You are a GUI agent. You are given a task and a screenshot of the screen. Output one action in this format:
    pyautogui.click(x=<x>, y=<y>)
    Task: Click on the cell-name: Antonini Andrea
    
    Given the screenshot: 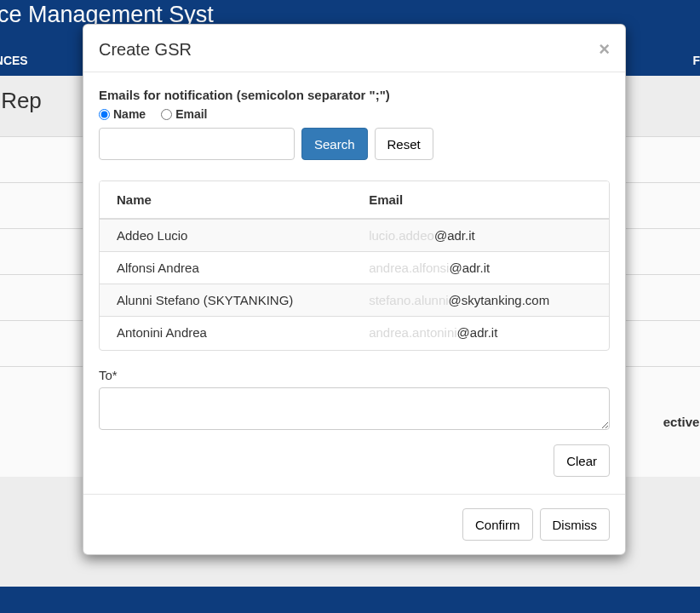 What is the action you would take?
    pyautogui.click(x=226, y=333)
    